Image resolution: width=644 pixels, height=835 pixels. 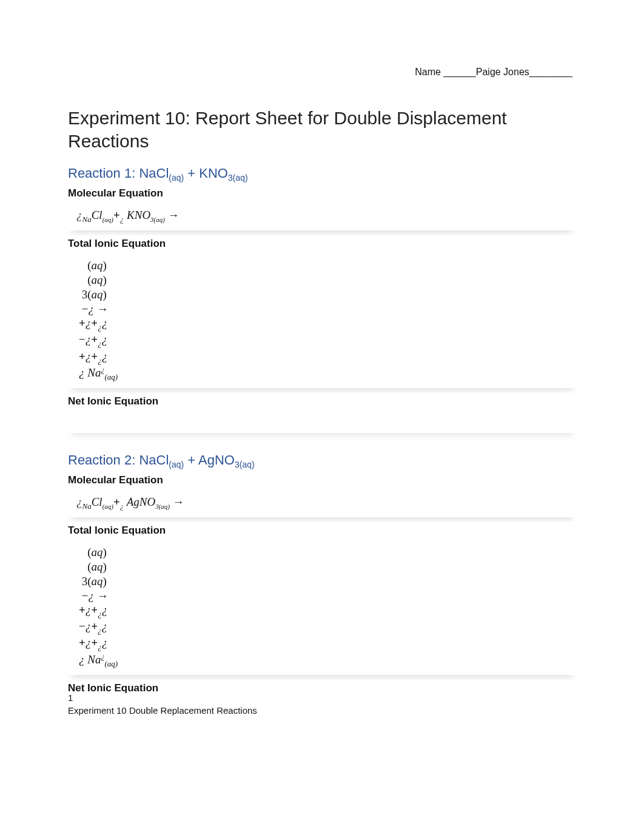 What do you see at coordinates (322, 599) in the screenshot?
I see `r2-total-ionic-section: Total Ionic Equation (aq) (aq) 3(aq) −¿ …` at bounding box center [322, 599].